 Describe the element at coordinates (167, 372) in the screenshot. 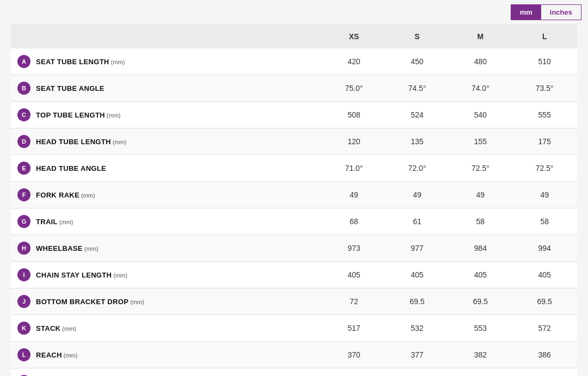

I see `row-label-cell: MSTAND OVER HEIGHT (mm)` at that location.